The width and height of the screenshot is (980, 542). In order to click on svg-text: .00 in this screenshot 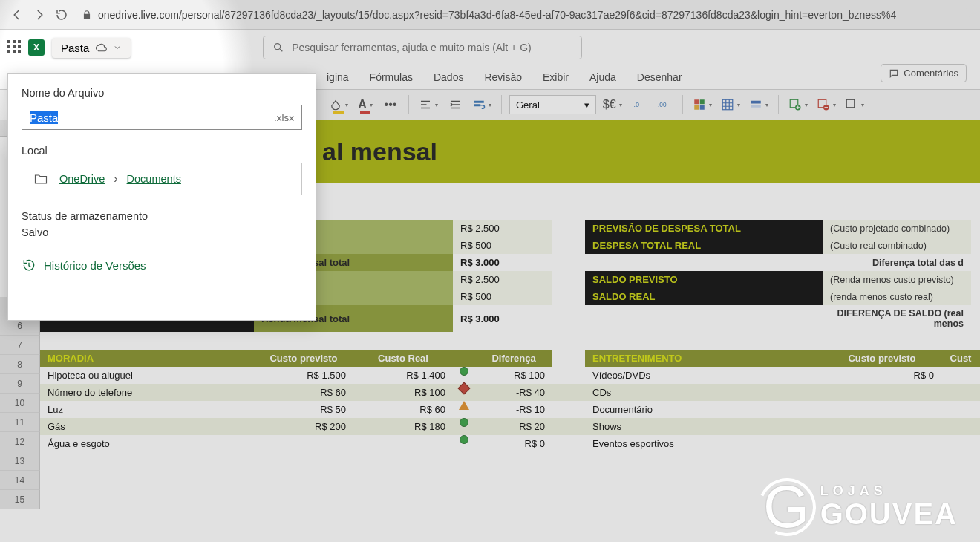, I will do `click(662, 105)`.